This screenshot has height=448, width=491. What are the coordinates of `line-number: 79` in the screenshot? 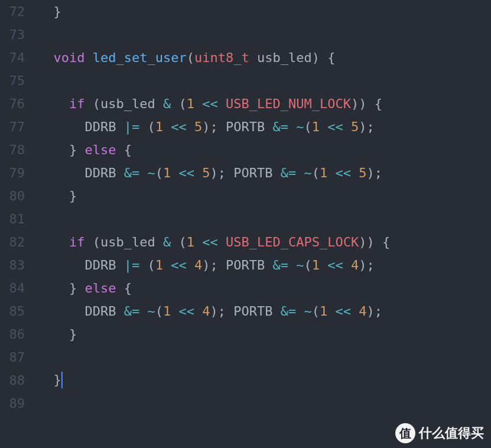 It's located at (19, 173).